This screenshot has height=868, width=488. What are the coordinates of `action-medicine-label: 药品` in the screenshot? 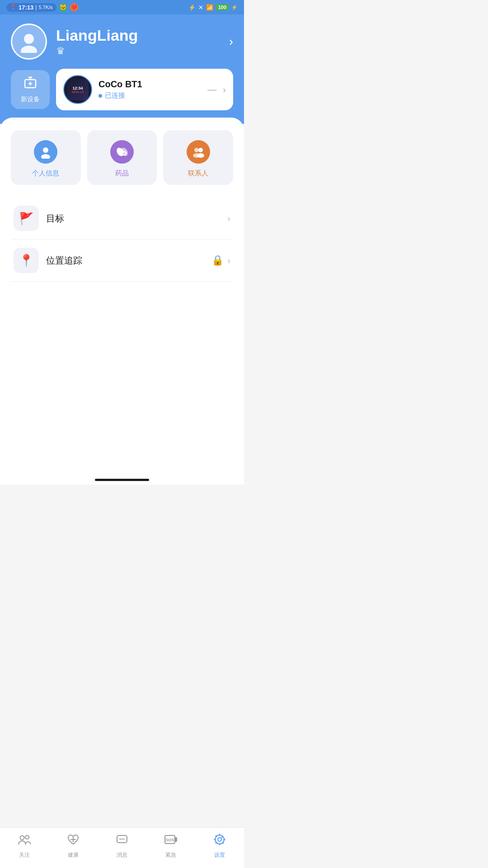 It's located at (122, 174).